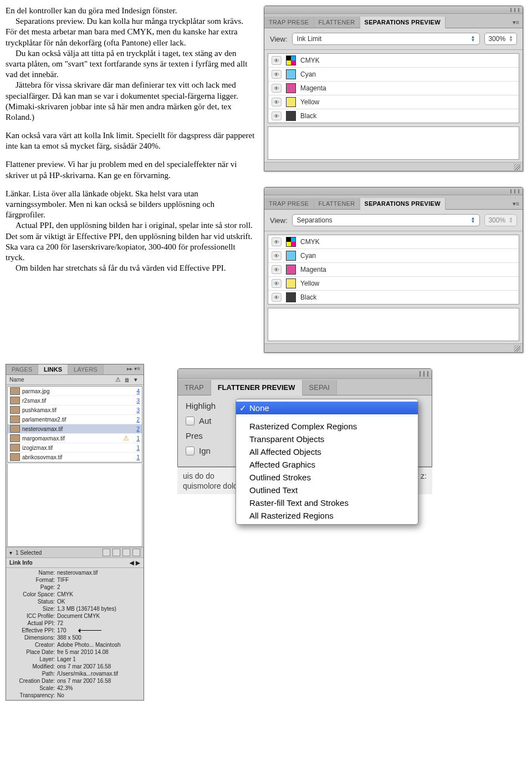  I want to click on info-row: Status:OK, so click(75, 601).